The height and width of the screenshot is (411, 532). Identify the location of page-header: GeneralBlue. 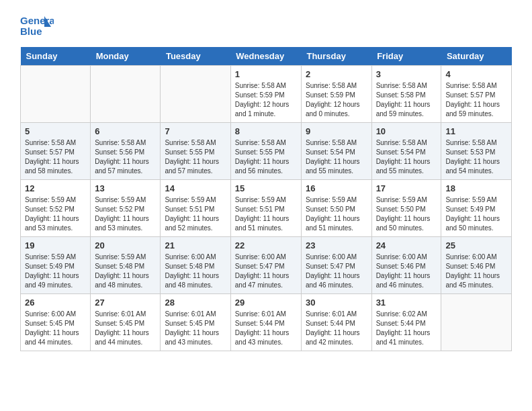
(266, 27).